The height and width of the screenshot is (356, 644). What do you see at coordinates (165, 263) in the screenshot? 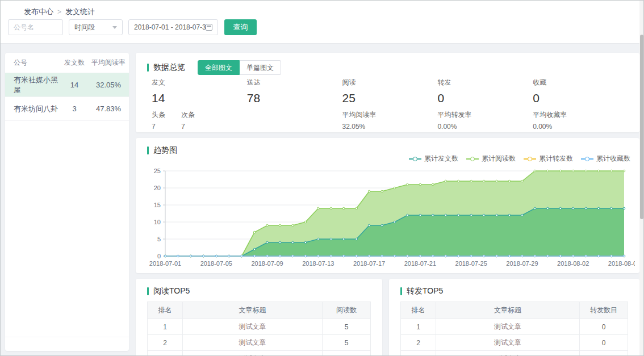
I see `svg-text: 2018-07-01` at bounding box center [165, 263].